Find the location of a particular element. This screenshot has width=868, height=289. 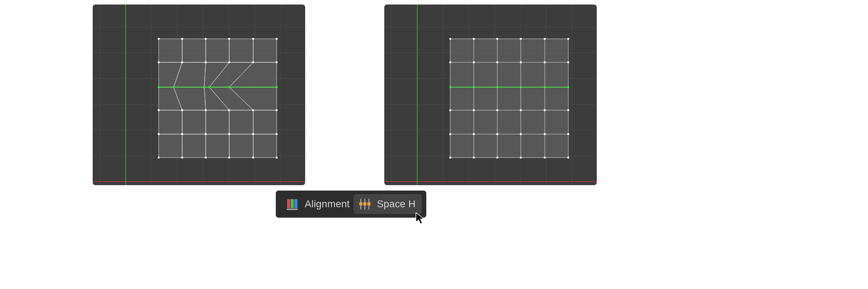

toolbar: Alignment Space H is located at coordinates (351, 204).